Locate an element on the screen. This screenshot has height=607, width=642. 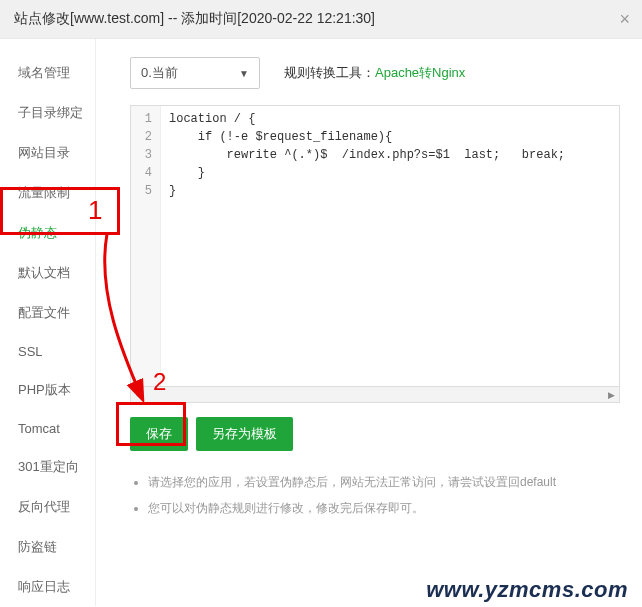
sidebar-item-tomcat: Tomcat is located at coordinates (48, 428).